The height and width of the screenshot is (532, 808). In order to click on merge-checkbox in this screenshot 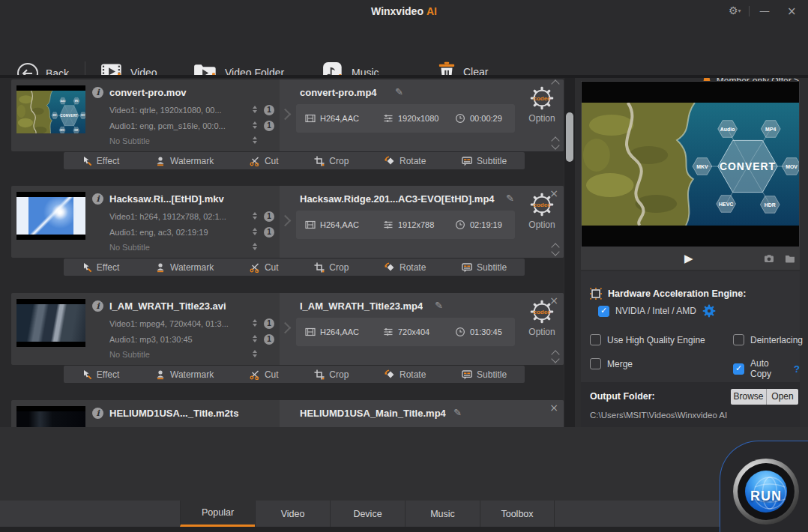, I will do `click(595, 364)`.